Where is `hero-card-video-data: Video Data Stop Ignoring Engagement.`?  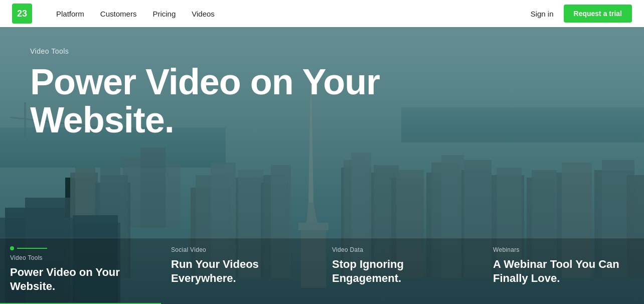 hero-card-video-data: Video Data Stop Ignoring Engagement. is located at coordinates (402, 271).